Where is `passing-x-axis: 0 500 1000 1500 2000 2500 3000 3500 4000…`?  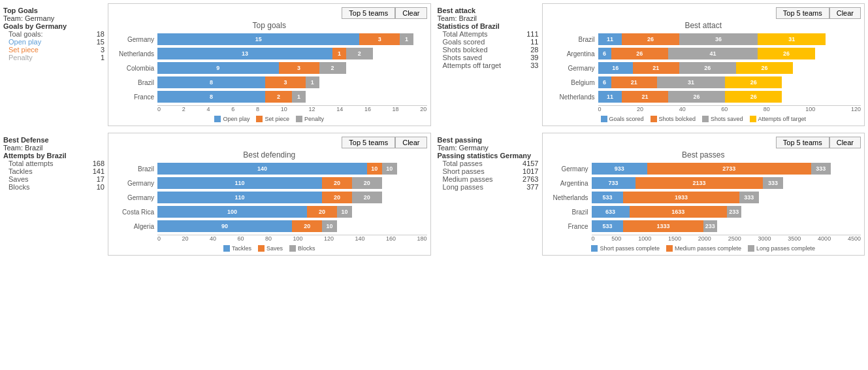
passing-x-axis: 0 500 1000 1500 2000 2500 3000 3500 4000… is located at coordinates (726, 238).